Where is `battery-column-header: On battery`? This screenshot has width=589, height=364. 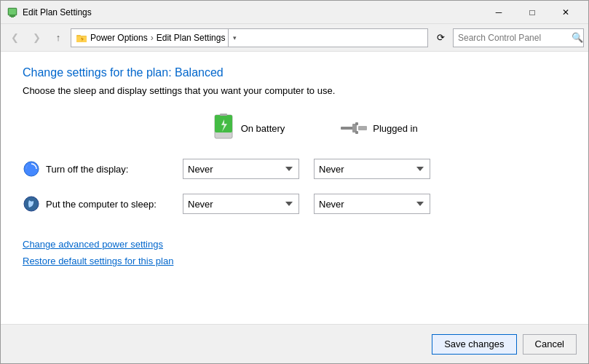
battery-column-header: On battery is located at coordinates (248, 132).